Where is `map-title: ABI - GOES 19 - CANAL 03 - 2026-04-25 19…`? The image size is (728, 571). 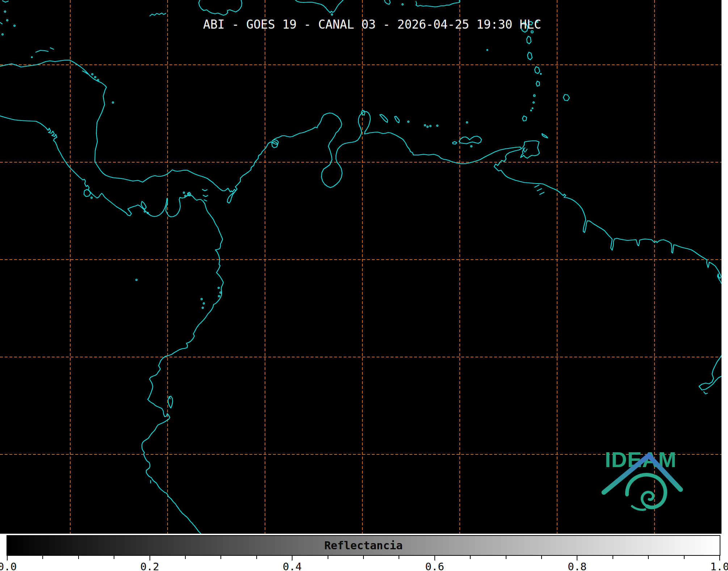
map-title: ABI - GOES 19 - CANAL 03 - 2026-04-25 19… is located at coordinates (372, 25).